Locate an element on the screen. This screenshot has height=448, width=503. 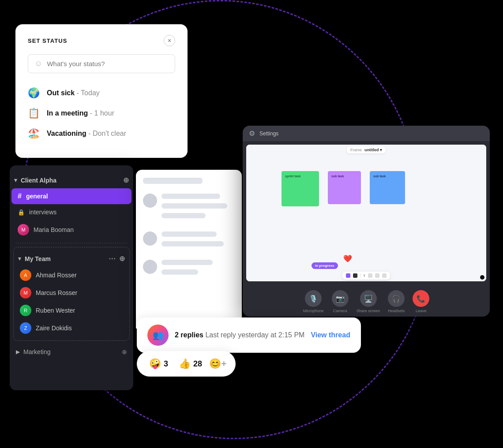
camera-icon: 📷 is located at coordinates (340, 299).